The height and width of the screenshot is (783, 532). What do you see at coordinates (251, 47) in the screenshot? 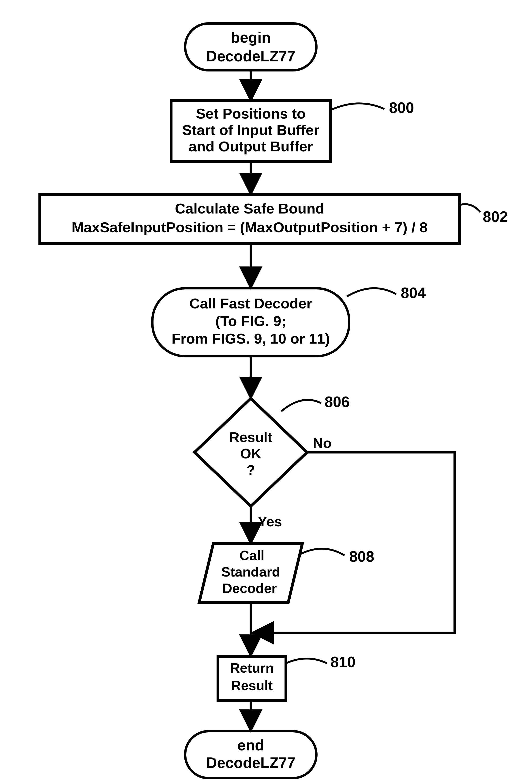
I see `start-terminator: begin DecodeLZ77` at bounding box center [251, 47].